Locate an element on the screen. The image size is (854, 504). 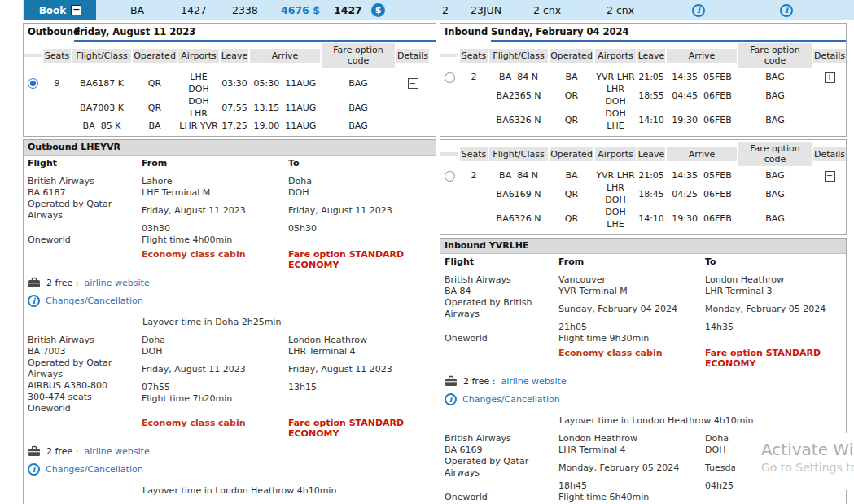
col-leave: Leave is located at coordinates (651, 155).